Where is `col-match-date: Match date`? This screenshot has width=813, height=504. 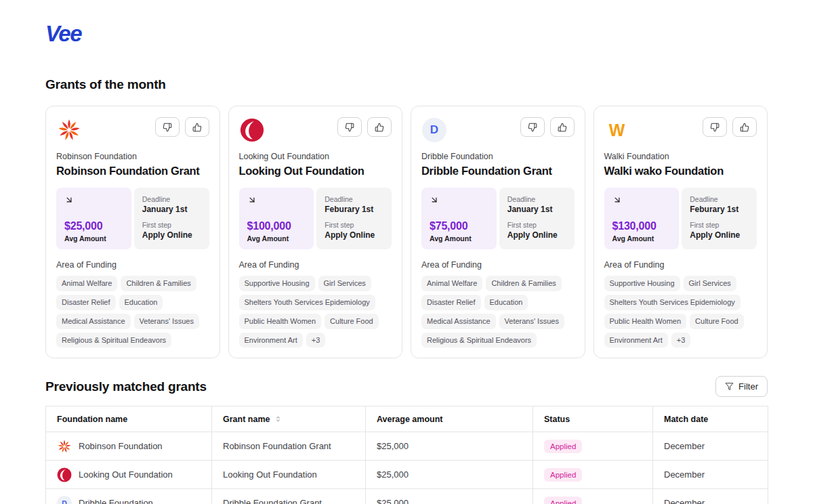 col-match-date: Match date is located at coordinates (711, 419).